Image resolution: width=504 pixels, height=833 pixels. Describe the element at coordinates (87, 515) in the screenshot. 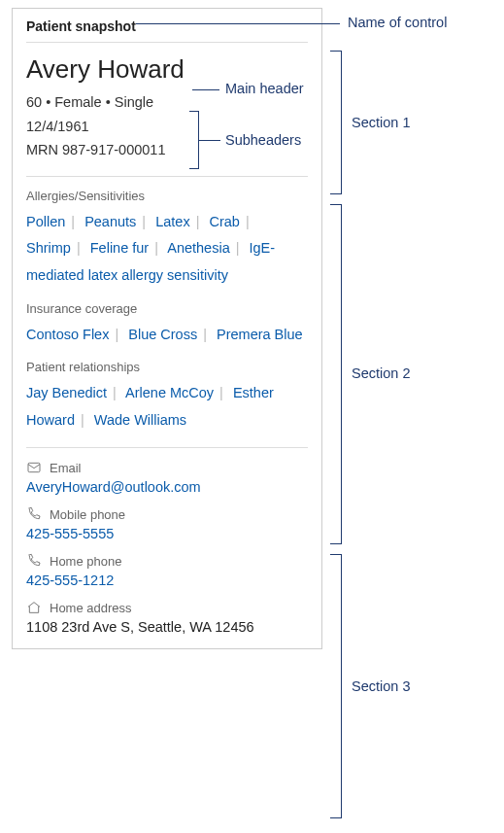

I see `mobile-label: Mobile phone` at that location.